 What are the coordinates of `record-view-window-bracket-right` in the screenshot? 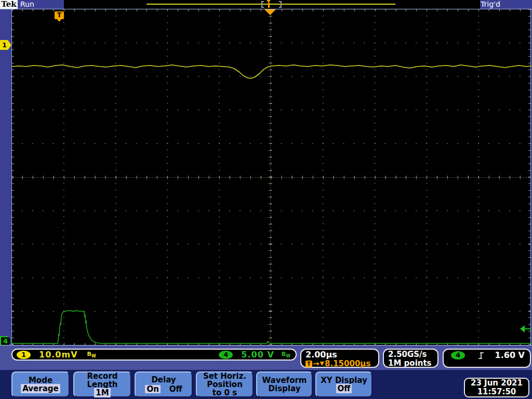 It's located at (281, 4).